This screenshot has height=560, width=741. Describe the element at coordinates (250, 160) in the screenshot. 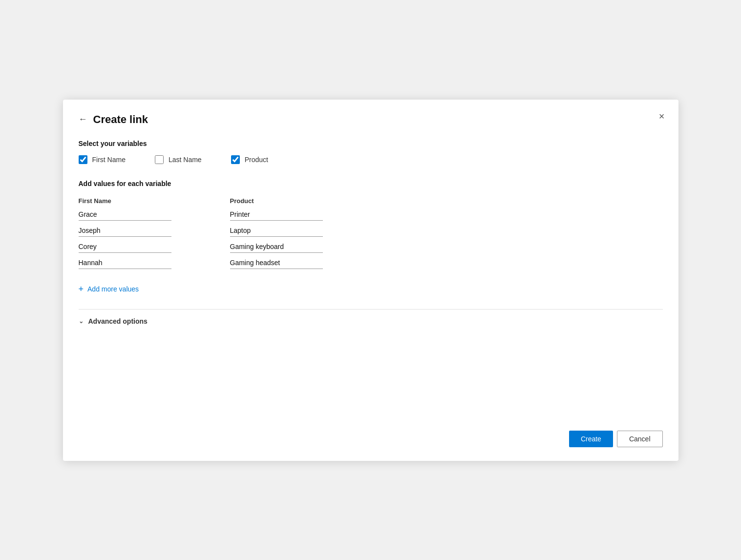

I see `product-checkbox-item: Product` at that location.